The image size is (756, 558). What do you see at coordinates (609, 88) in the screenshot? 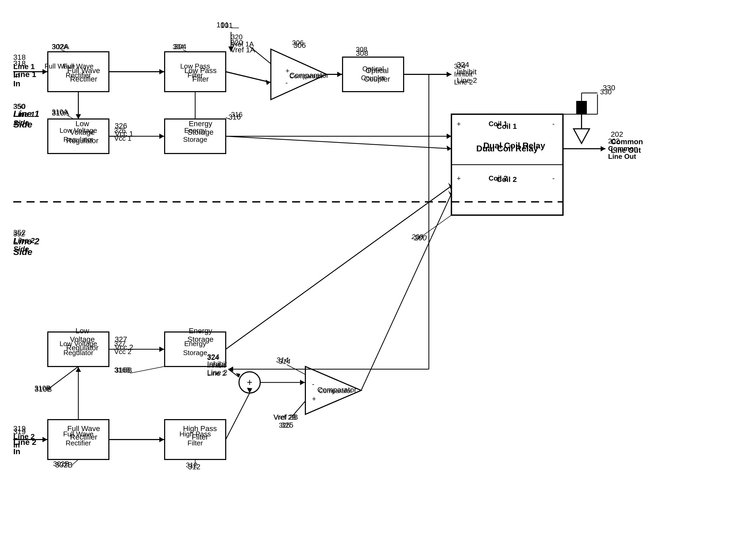
I see `ref-330: 330` at bounding box center [609, 88].